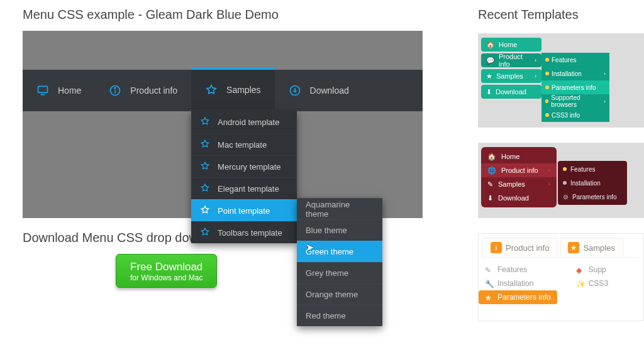 This screenshot has height=362, width=644. What do you see at coordinates (575, 87) in the screenshot?
I see `teal-sub-column: Features Installation› Parameters info S…` at bounding box center [575, 87].